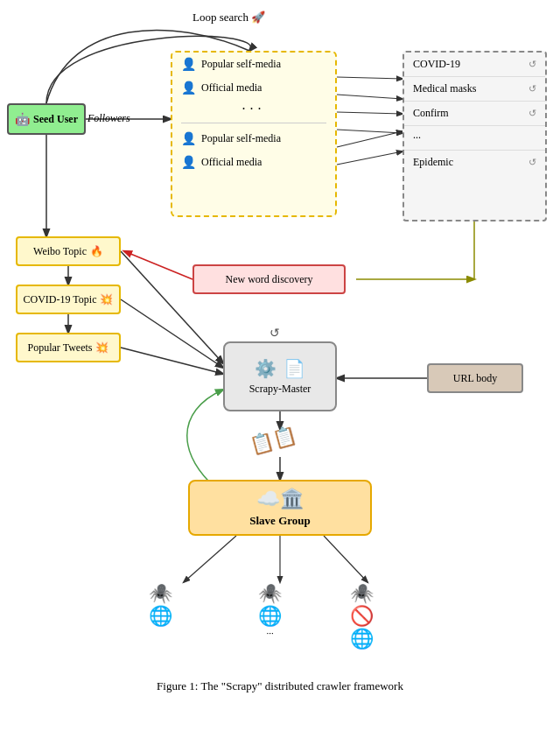 The image size is (560, 731). Describe the element at coordinates (189, 138) in the screenshot. I see `person-icon-3: 👤` at that location.